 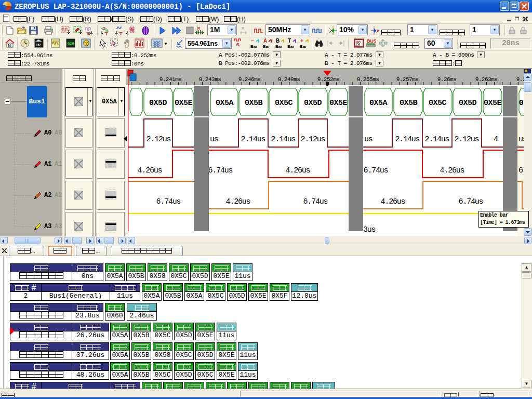 What do you see at coordinates (368, 79) in the screenshot?
I see `svg-text: 9.255ms` at bounding box center [368, 79].